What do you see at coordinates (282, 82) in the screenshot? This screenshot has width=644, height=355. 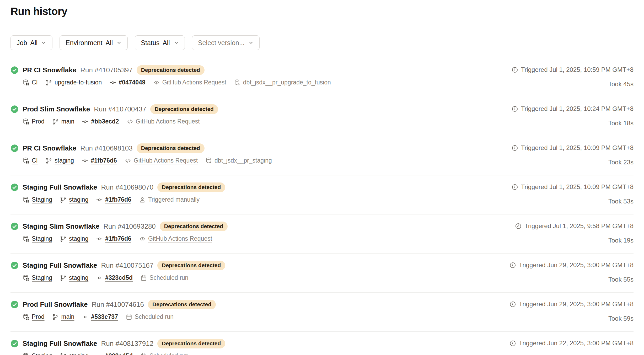 I see `schema-meta: dbt_jsdx__pr_upgrade_to_fusion` at bounding box center [282, 82].